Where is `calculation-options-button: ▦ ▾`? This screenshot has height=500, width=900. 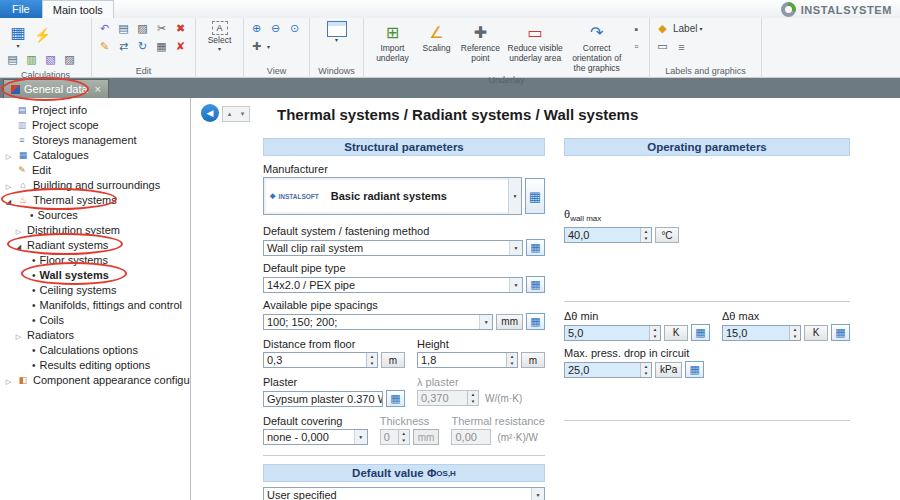
calculation-options-button: ▦ ▾ is located at coordinates (18, 35).